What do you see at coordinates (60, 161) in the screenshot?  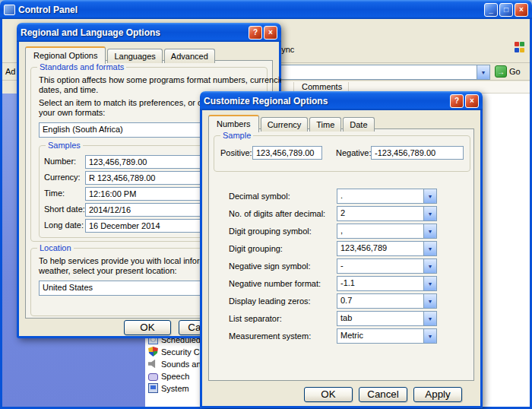 I see `number-label: Number:` at bounding box center [60, 161].